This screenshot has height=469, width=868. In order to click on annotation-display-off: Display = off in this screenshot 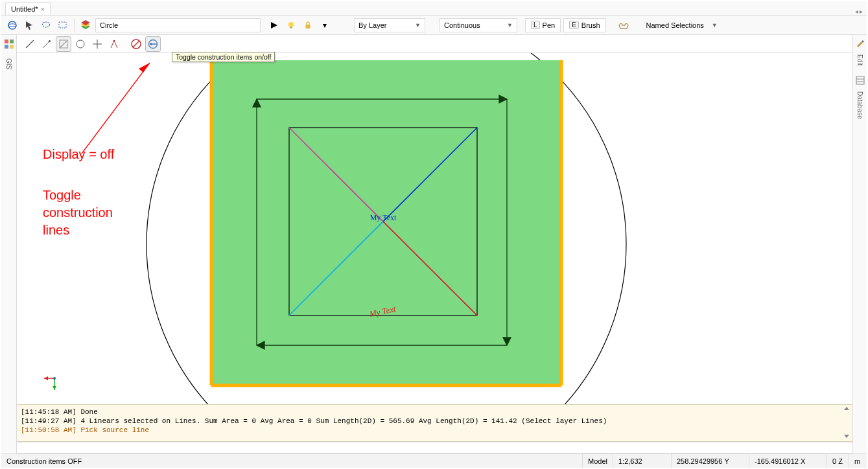, I will do `click(78, 154)`.